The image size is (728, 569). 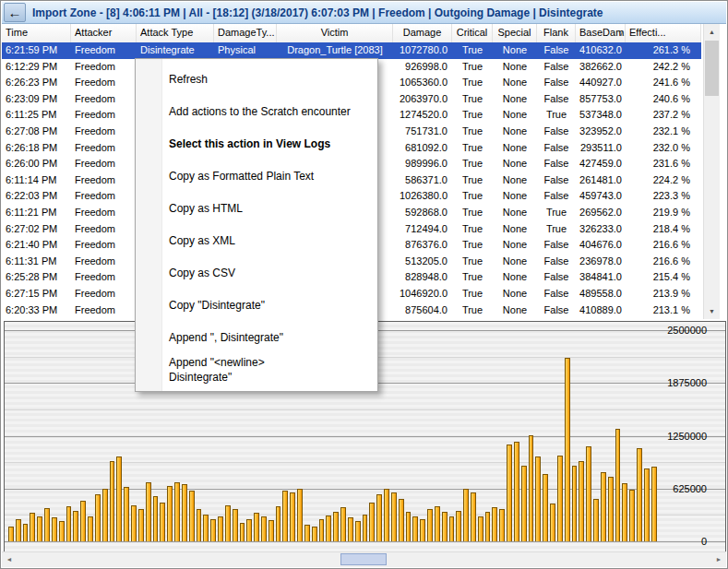 What do you see at coordinates (712, 31) in the screenshot?
I see `scroll-up-button: ▲` at bounding box center [712, 31].